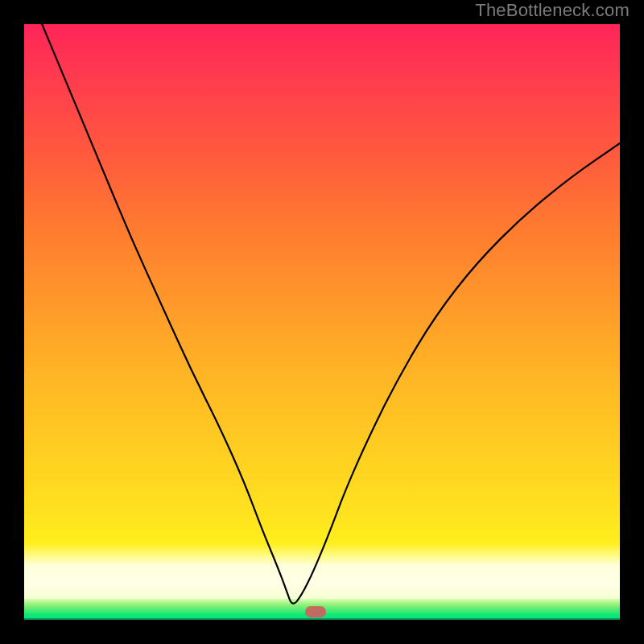 The image size is (644, 644). Describe the element at coordinates (316, 612) in the screenshot. I see `optimal-marker` at that location.